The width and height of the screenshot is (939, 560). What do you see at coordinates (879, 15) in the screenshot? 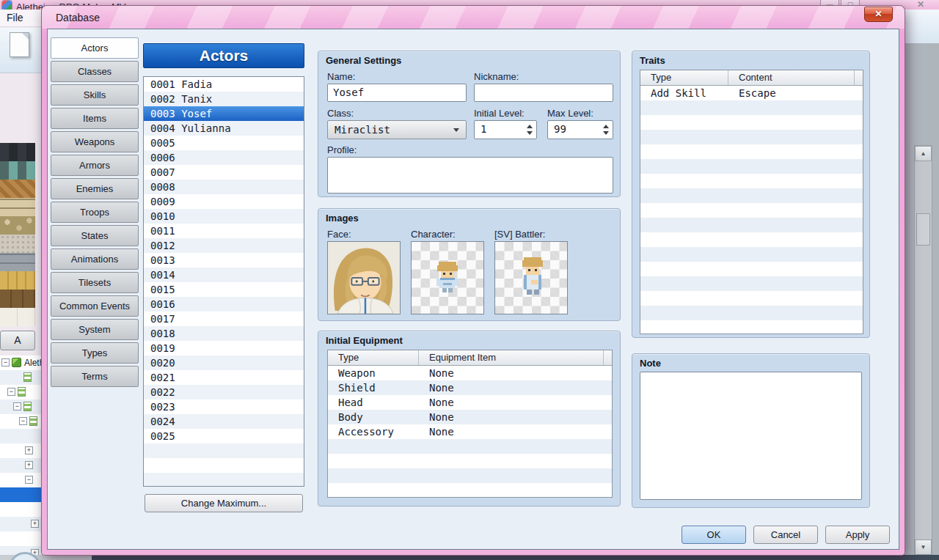
I see `dialog-close-button: ✕` at bounding box center [879, 15].